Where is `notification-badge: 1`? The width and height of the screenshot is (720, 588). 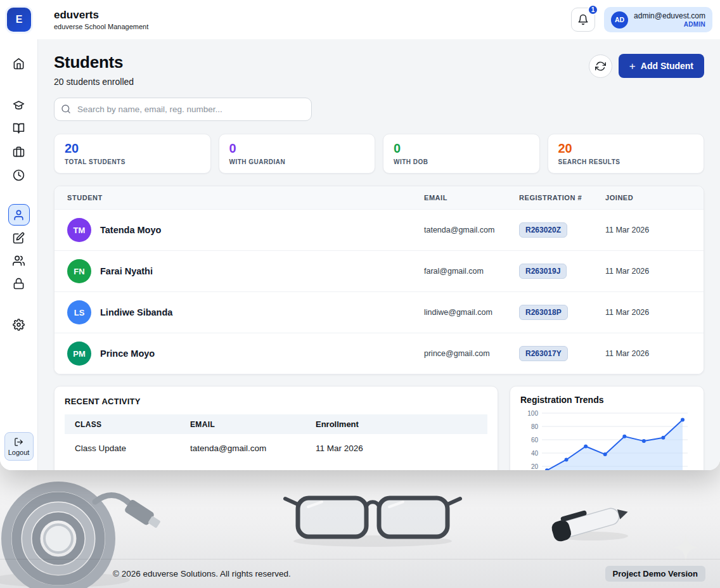 notification-badge: 1 is located at coordinates (593, 10).